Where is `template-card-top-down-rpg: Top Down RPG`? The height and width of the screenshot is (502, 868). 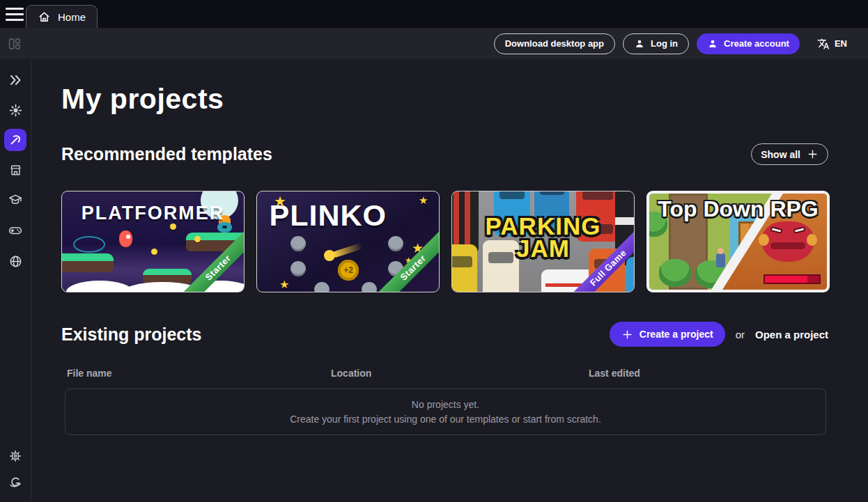 template-card-top-down-rpg: Top Down RPG is located at coordinates (738, 242).